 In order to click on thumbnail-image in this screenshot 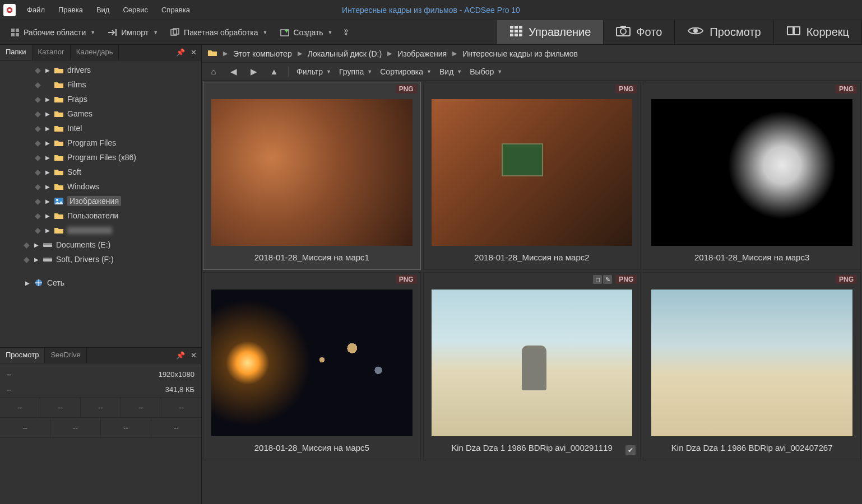, I will do `click(752, 363)`.